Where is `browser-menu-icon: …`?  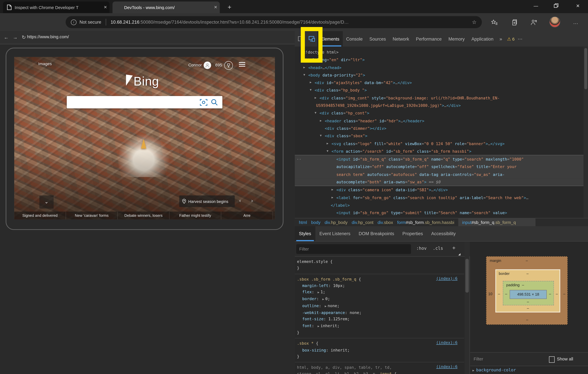 browser-menu-icon: … is located at coordinates (576, 22).